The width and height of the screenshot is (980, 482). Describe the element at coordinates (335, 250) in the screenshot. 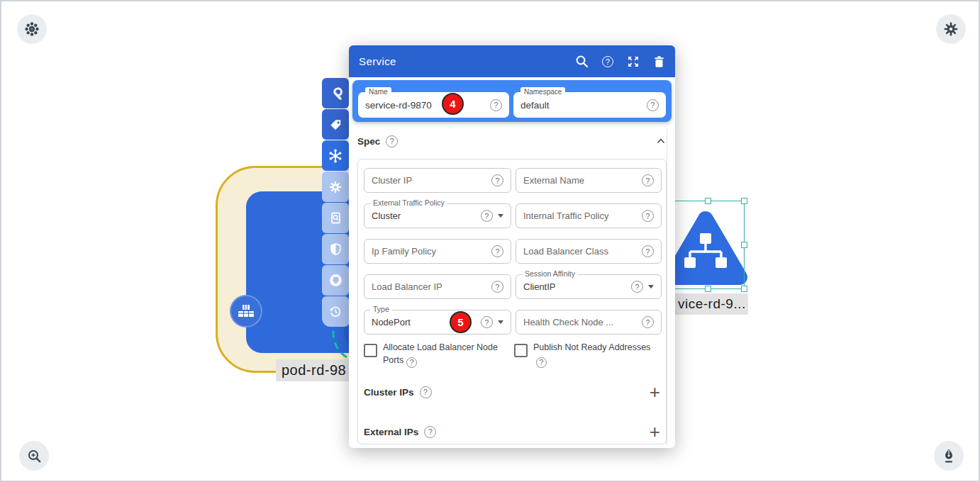

I see `toolbar-item-security` at that location.